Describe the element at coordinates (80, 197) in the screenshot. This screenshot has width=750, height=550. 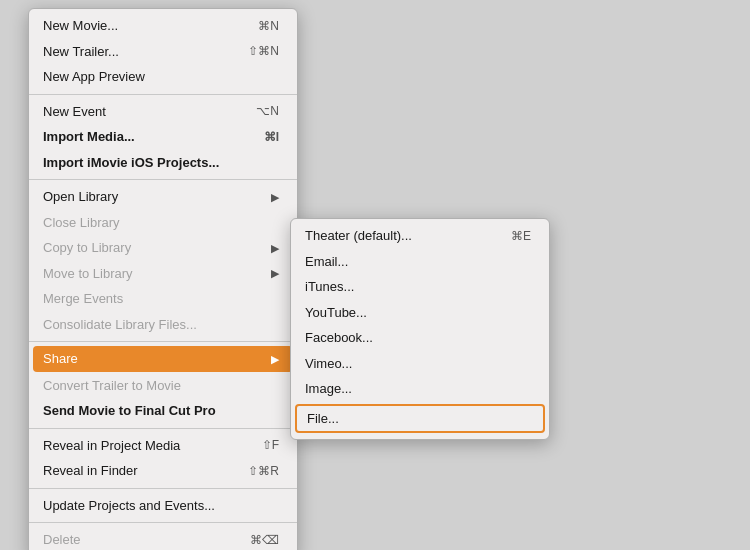
I see `menu-item-open-library-label: Open Library` at that location.